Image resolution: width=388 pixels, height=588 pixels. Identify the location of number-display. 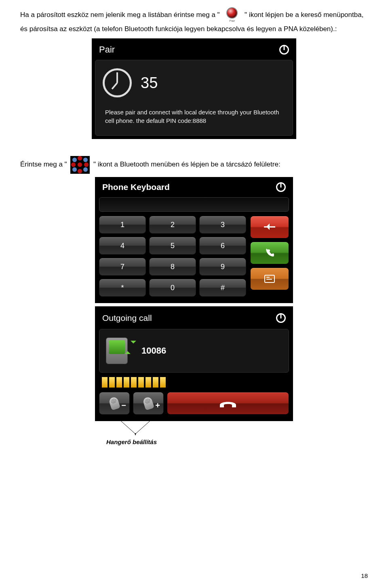
(194, 204).